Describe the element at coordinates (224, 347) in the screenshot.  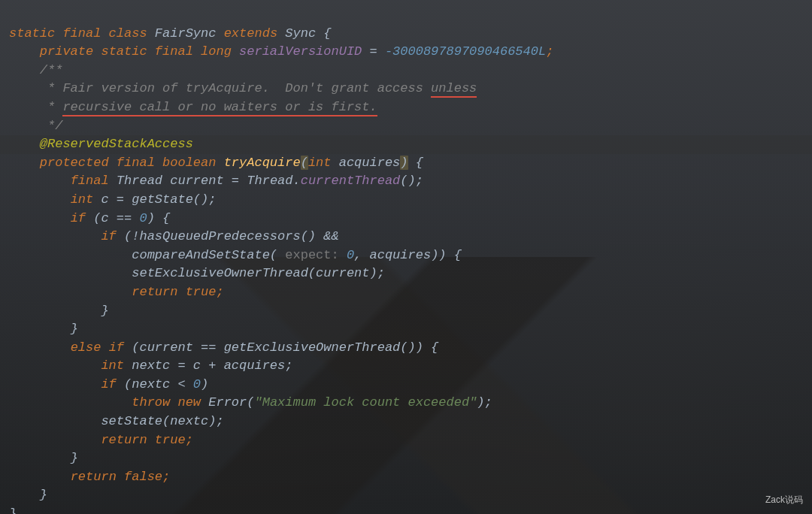
I see `code-line: else if (current == getExclusiveOwnerThr…` at that location.